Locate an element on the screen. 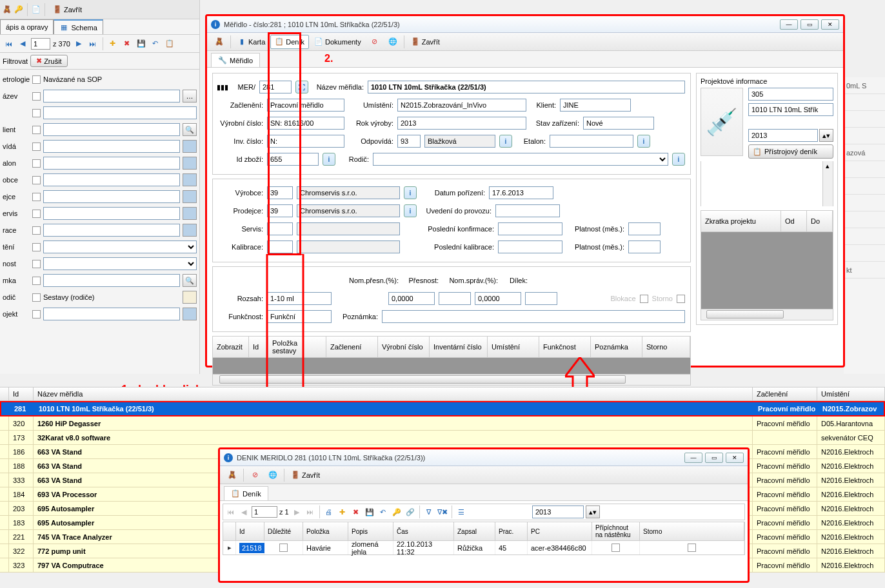  dateacq-input is located at coordinates (521, 193).